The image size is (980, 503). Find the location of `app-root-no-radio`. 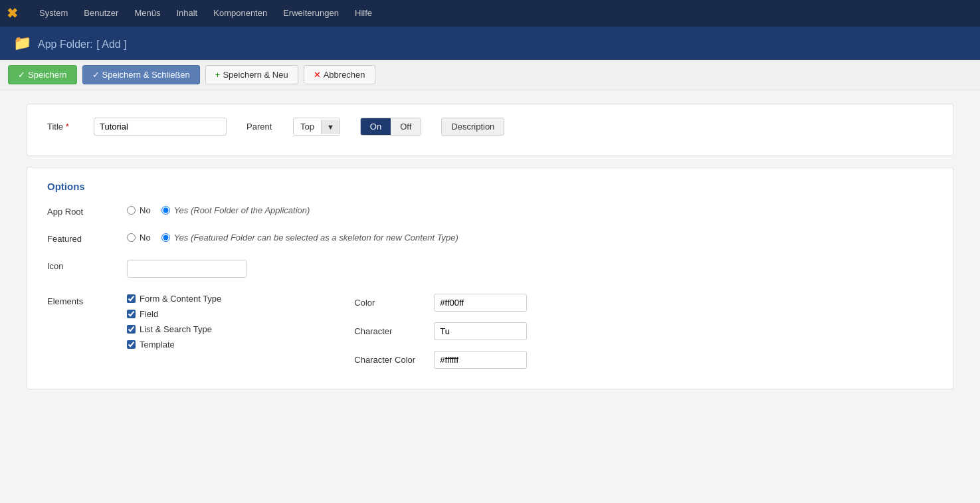

app-root-no-radio is located at coordinates (132, 210).